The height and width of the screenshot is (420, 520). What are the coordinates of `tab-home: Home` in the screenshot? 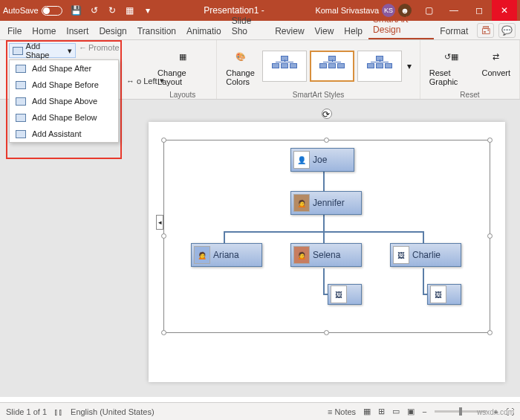 It's located at (44, 31).